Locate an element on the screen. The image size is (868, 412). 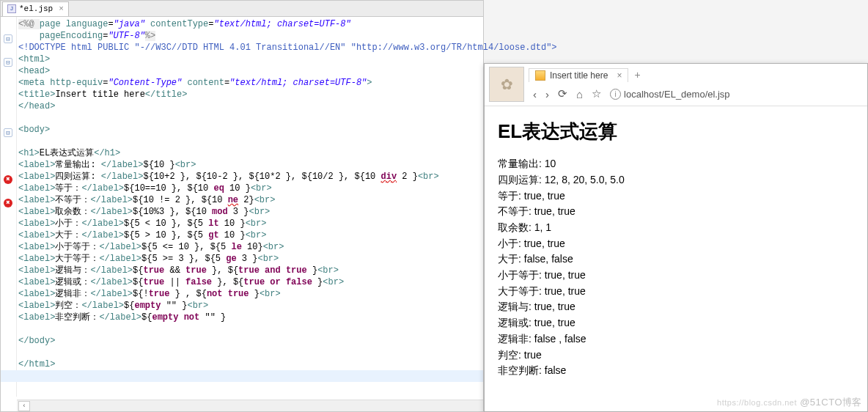
page-line: 小于: true, true is located at coordinates (676, 244).